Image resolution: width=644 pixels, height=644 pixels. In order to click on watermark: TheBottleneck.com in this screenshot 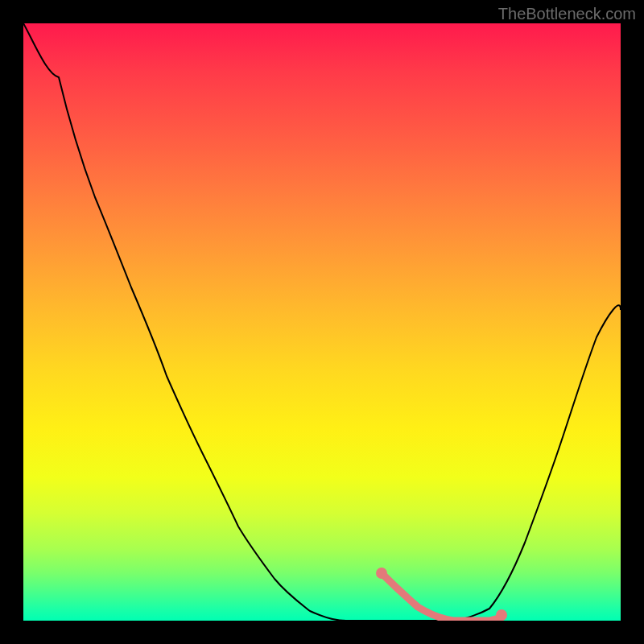, I will do `click(567, 14)`.